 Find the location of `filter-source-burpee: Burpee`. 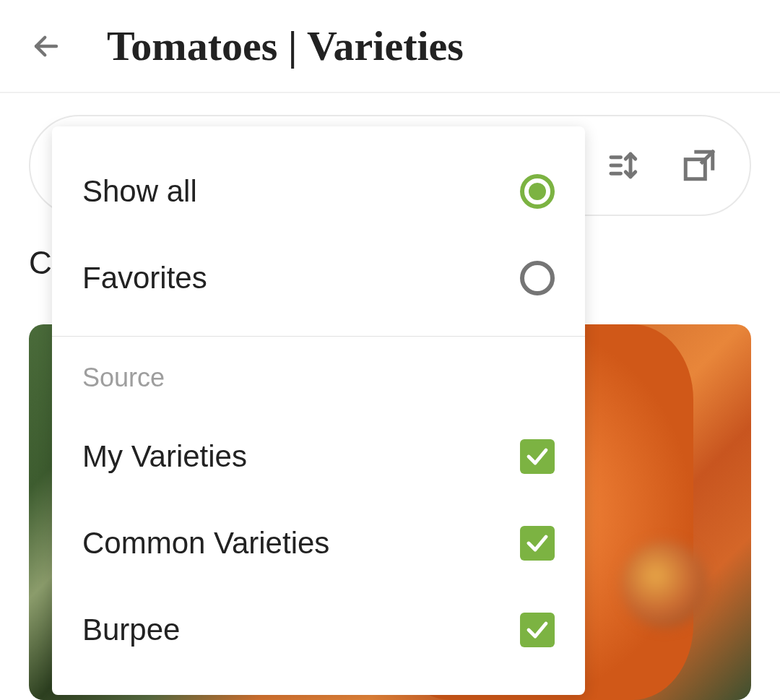

filter-source-burpee: Burpee is located at coordinates (318, 630).